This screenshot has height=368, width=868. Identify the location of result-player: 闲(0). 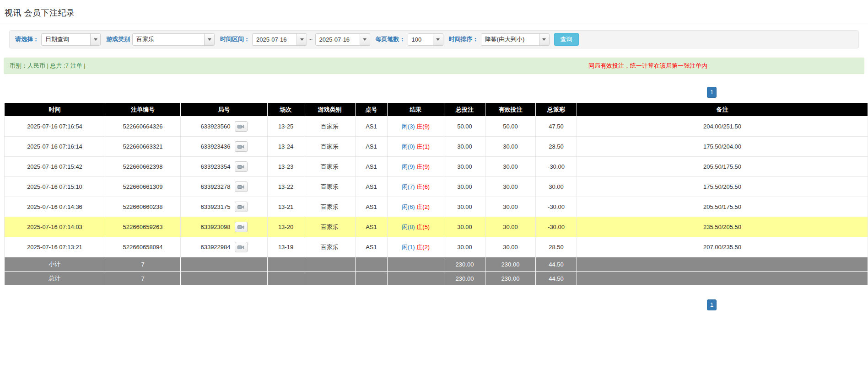
(408, 146).